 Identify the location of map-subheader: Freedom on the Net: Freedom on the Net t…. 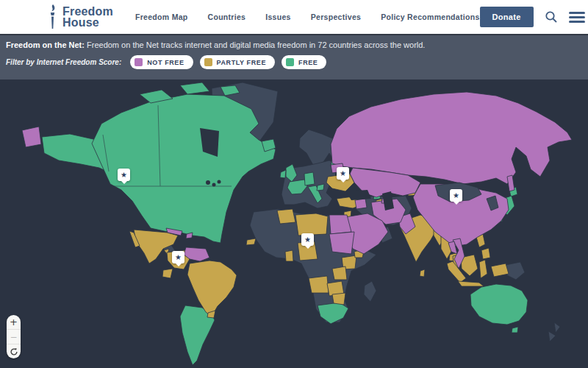
(294, 57).